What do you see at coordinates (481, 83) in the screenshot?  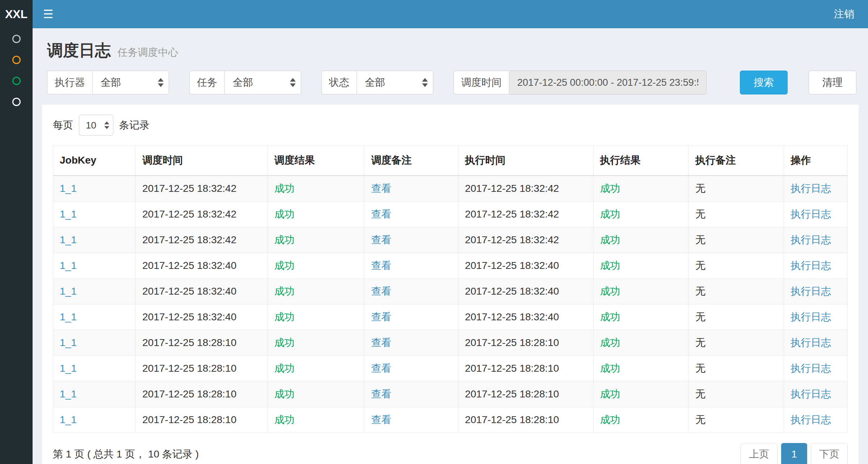 I see `time-filter-label: 调度时间` at bounding box center [481, 83].